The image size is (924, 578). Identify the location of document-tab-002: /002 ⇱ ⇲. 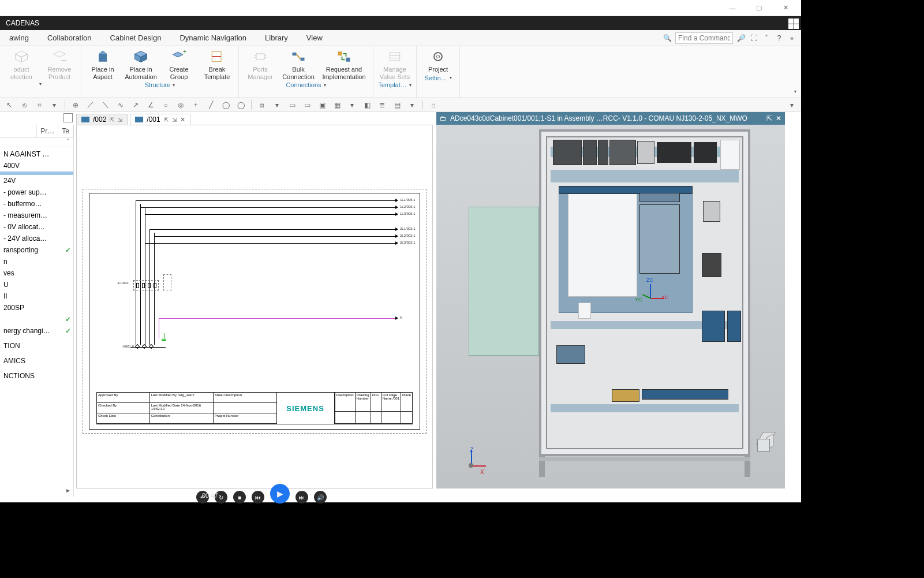
(102, 119).